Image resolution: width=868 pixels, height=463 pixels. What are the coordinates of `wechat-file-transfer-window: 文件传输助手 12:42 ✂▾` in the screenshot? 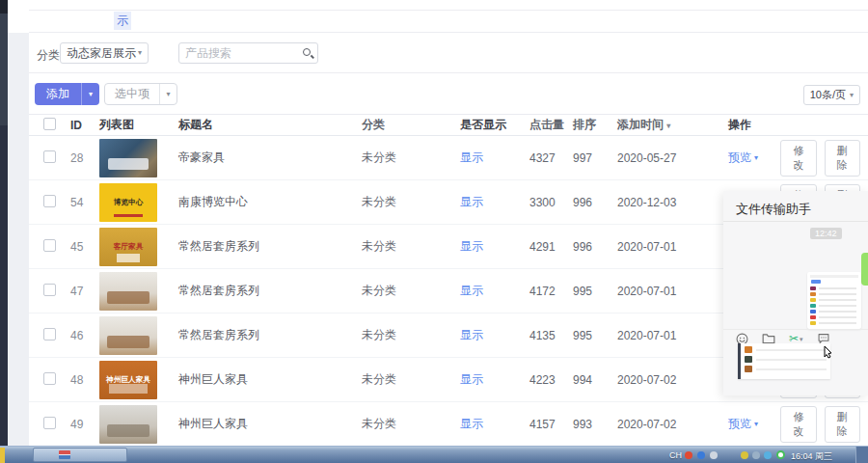 It's located at (796, 293).